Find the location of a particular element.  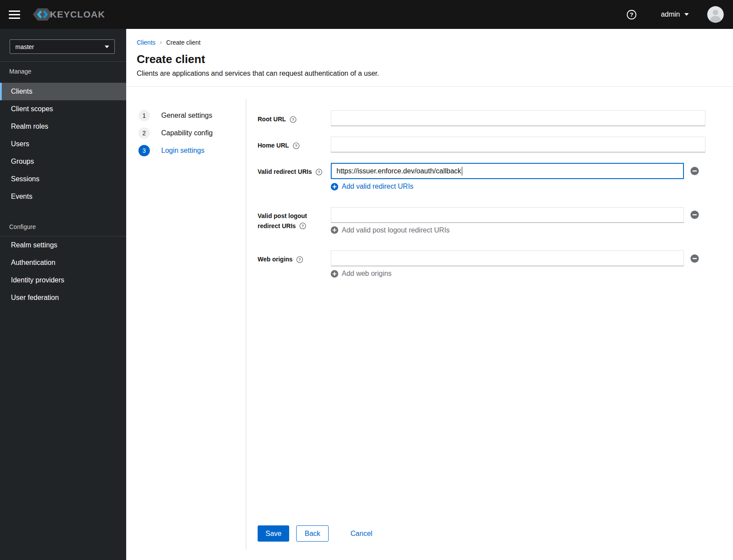

nav-toggle-hamburger-icon is located at coordinates (14, 15).